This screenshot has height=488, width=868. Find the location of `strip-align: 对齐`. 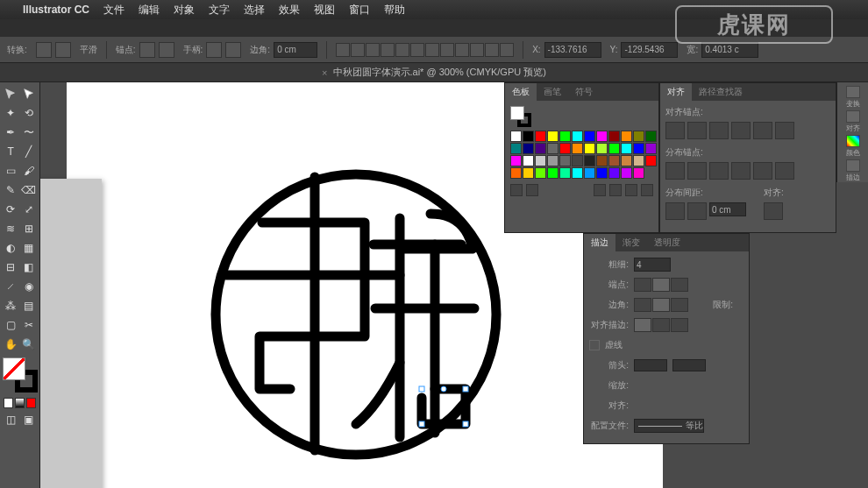

strip-align: 对齐 is located at coordinates (853, 122).